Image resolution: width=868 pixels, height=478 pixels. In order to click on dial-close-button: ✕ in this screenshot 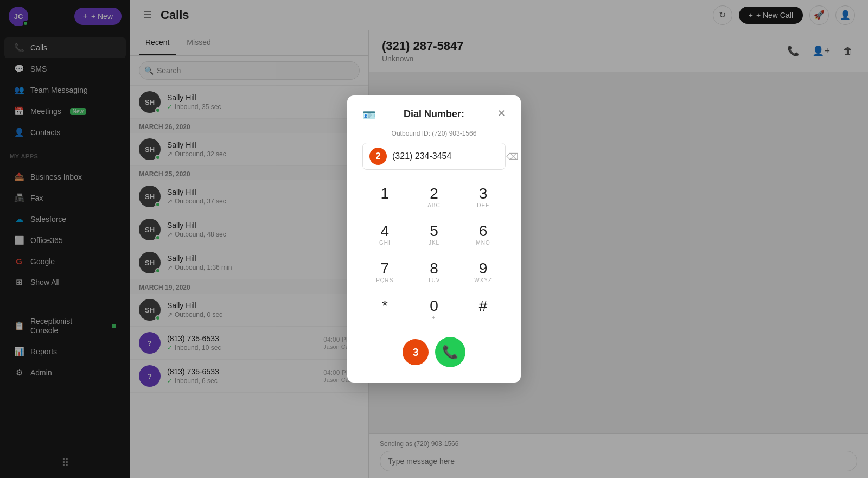, I will do `click(501, 113)`.